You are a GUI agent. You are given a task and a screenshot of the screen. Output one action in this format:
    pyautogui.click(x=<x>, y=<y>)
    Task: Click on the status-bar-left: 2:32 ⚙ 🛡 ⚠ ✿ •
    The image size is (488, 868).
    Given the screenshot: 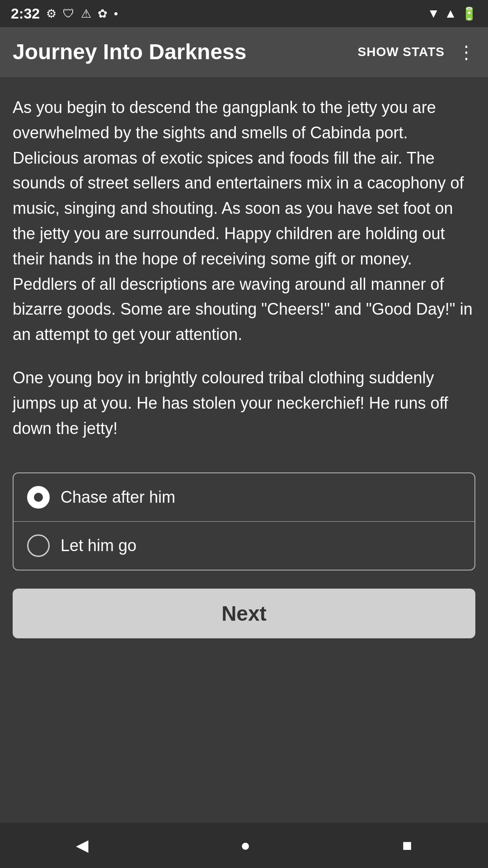 What is the action you would take?
    pyautogui.click(x=64, y=14)
    